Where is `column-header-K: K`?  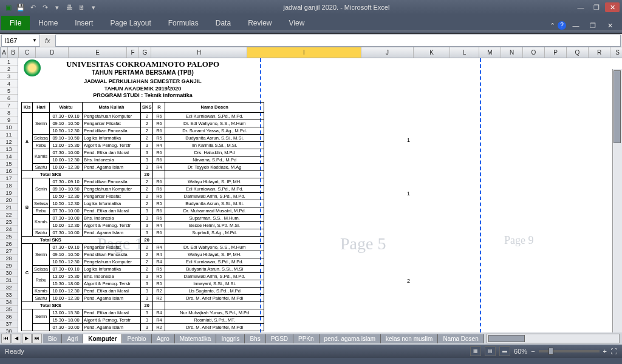 column-header-K: K is located at coordinates (432, 52).